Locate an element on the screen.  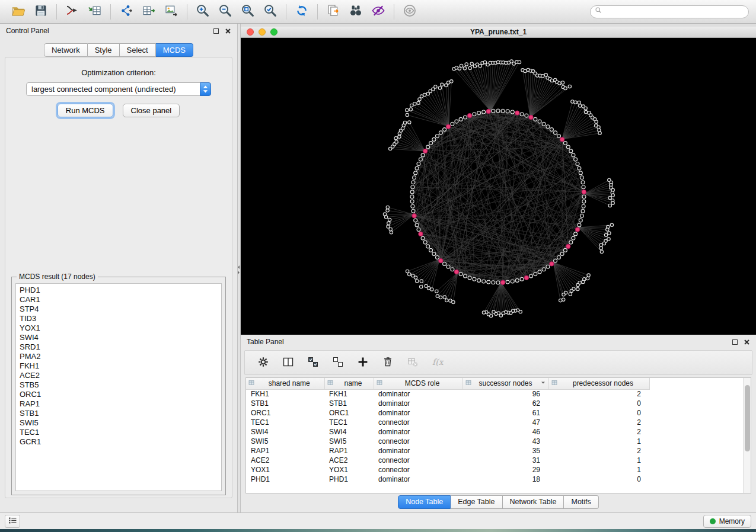
cell-successor-nodes: 96 is located at coordinates (505, 394).